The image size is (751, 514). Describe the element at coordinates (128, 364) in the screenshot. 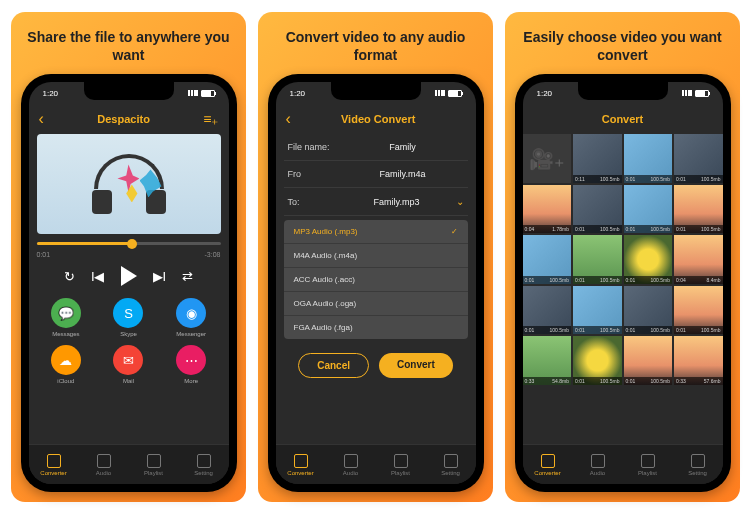

I see `share-mail: ✉Mail` at that location.